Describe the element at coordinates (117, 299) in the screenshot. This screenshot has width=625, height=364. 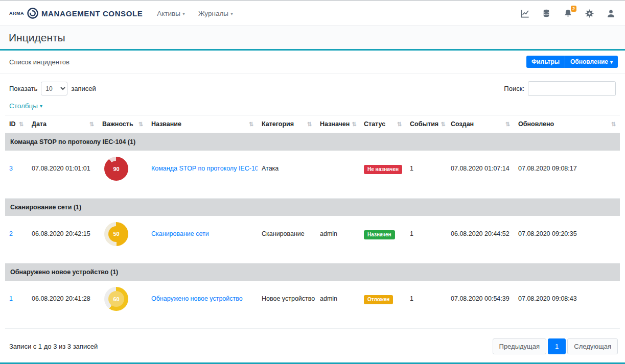
I see `severity-donut: 60` at that location.